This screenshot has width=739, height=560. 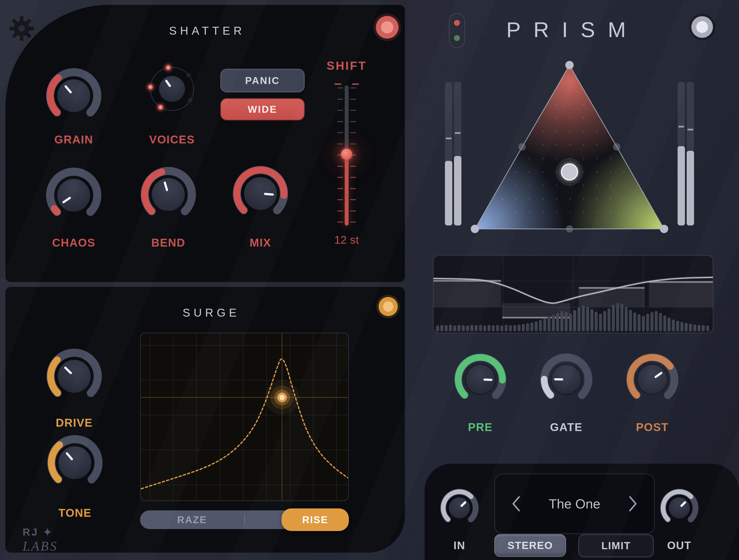 What do you see at coordinates (652, 379) in the screenshot?
I see `post-knob` at bounding box center [652, 379].